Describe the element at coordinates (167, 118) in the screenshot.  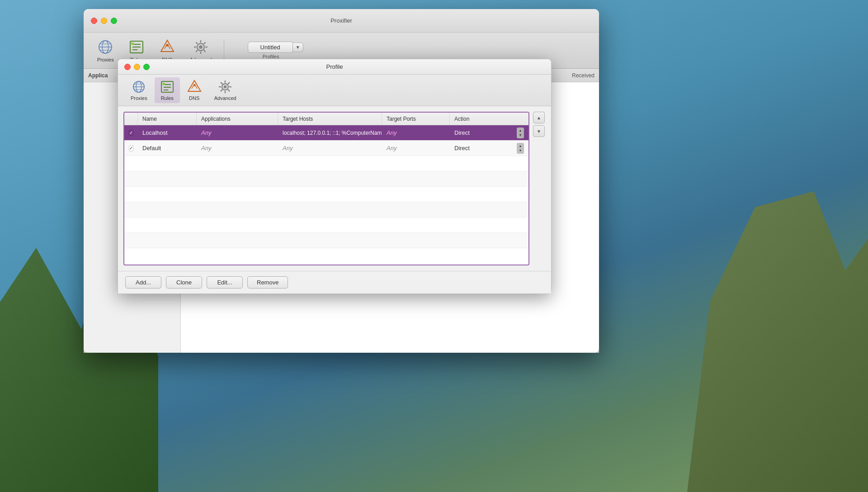
I see `col-name: Name` at that location.